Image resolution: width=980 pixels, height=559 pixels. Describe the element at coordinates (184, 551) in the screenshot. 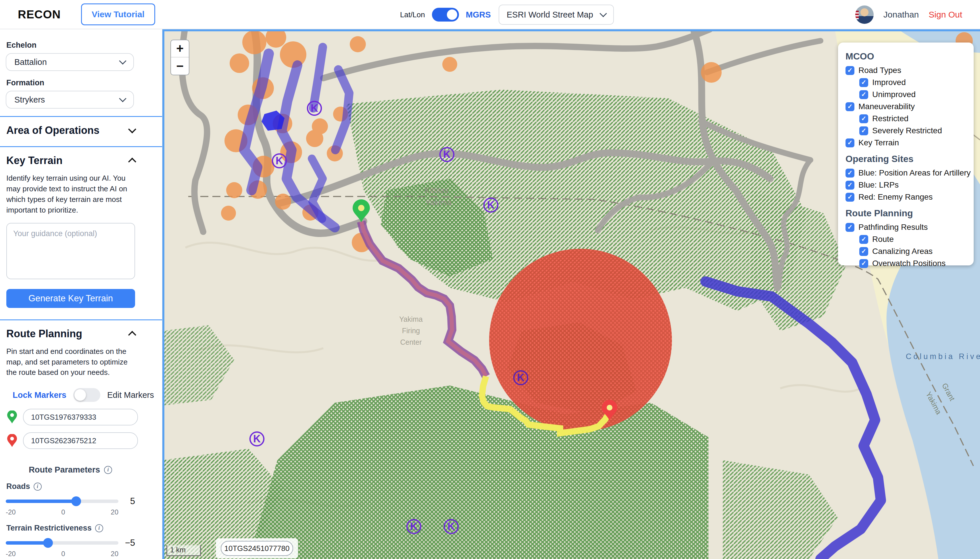

I see `map-scale-bar: 1 km` at that location.